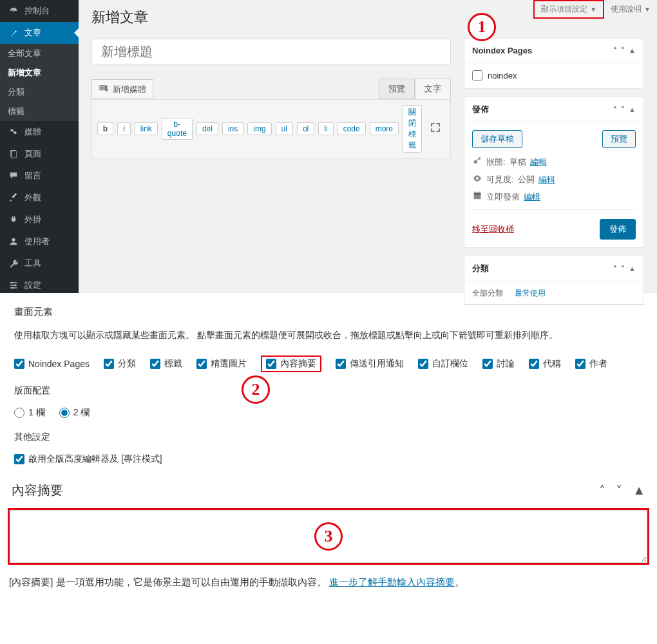 This screenshot has height=644, width=657. I want to click on quicktag-b: b, so click(106, 129).